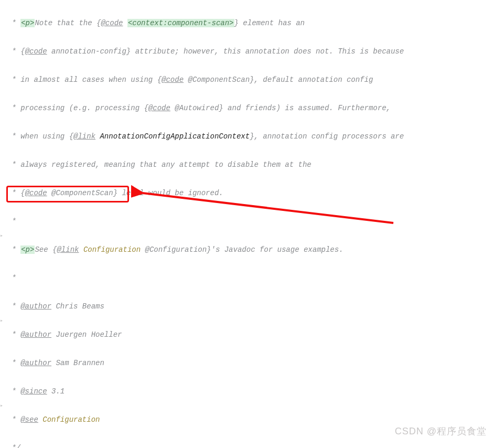 This screenshot has height=448, width=493. I want to click on doc-line: * in almost all cases when using {@code …, so click(250, 80).